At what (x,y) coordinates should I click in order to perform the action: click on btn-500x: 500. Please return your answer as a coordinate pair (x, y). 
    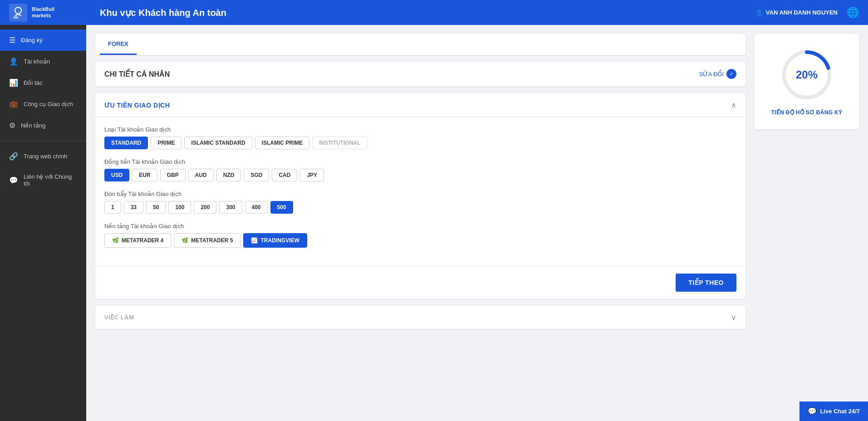
    Looking at the image, I should click on (282, 207).